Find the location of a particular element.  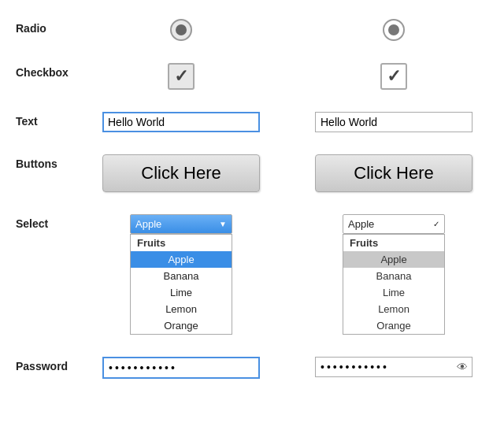

checkmark-2: ✓ is located at coordinates (394, 76).